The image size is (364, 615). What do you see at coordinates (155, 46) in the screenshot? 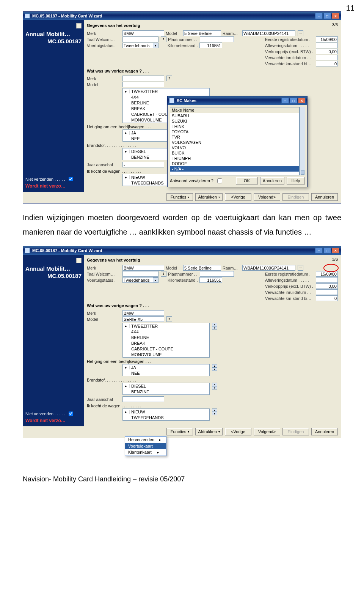
I see `chevron-down-icon: ▾` at bounding box center [155, 46].